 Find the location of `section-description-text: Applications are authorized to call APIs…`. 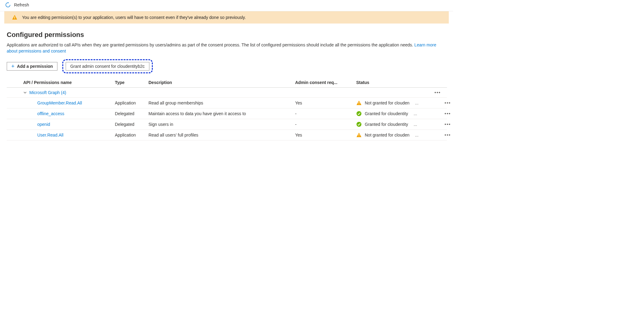

section-description-text: Applications are authorized to call APIs… is located at coordinates (210, 45).